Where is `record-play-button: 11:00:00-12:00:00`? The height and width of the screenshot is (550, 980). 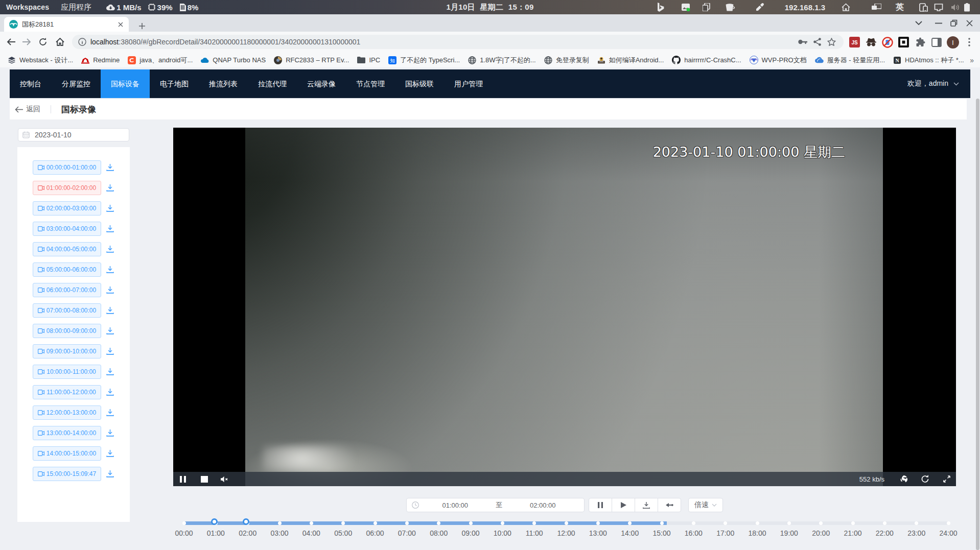 record-play-button: 11:00:00-12:00:00 is located at coordinates (67, 392).